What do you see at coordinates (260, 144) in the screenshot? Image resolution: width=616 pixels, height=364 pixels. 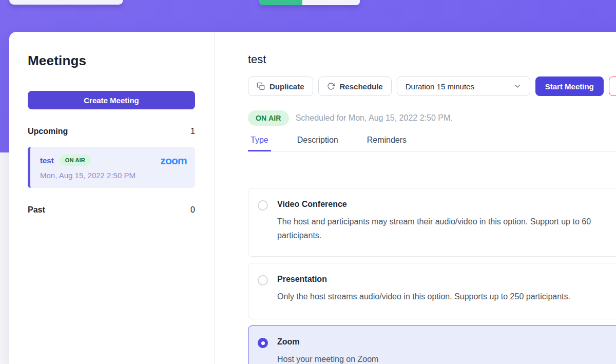 I see `tab-type: Type` at bounding box center [260, 144].